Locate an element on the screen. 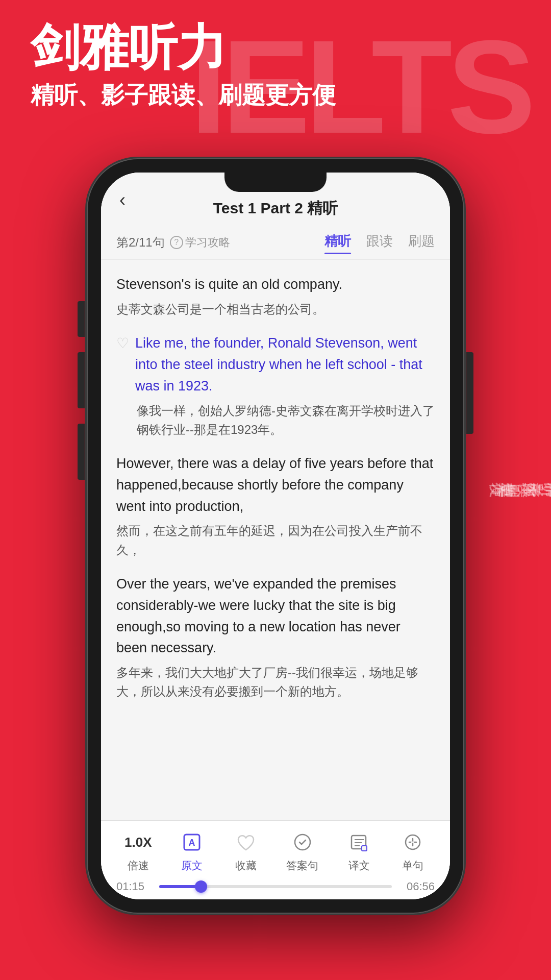 Image resolution: width=551 pixels, height=980 pixels. progress-bar is located at coordinates (276, 887).